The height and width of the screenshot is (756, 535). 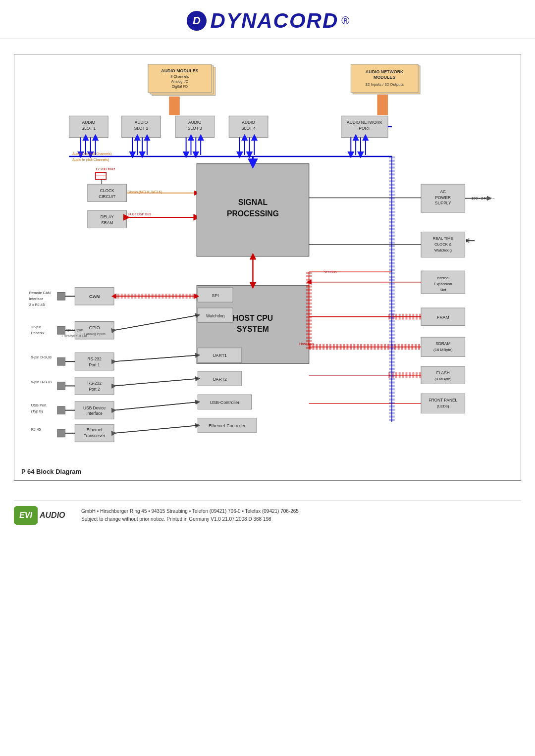 I want to click on svg-text: 2 x RJ-45, so click(x=37, y=305).